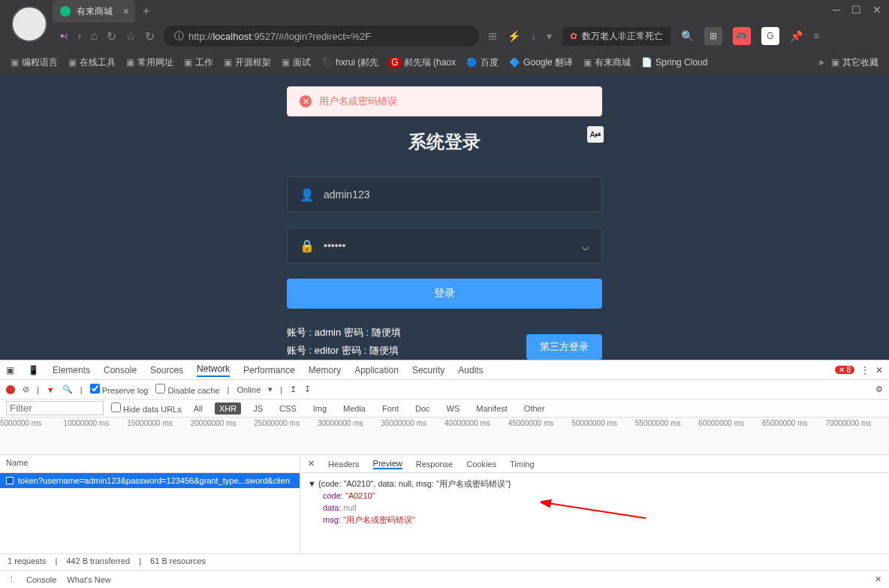  I want to click on hide-urls-checkbox: Hide data URLs, so click(146, 409).